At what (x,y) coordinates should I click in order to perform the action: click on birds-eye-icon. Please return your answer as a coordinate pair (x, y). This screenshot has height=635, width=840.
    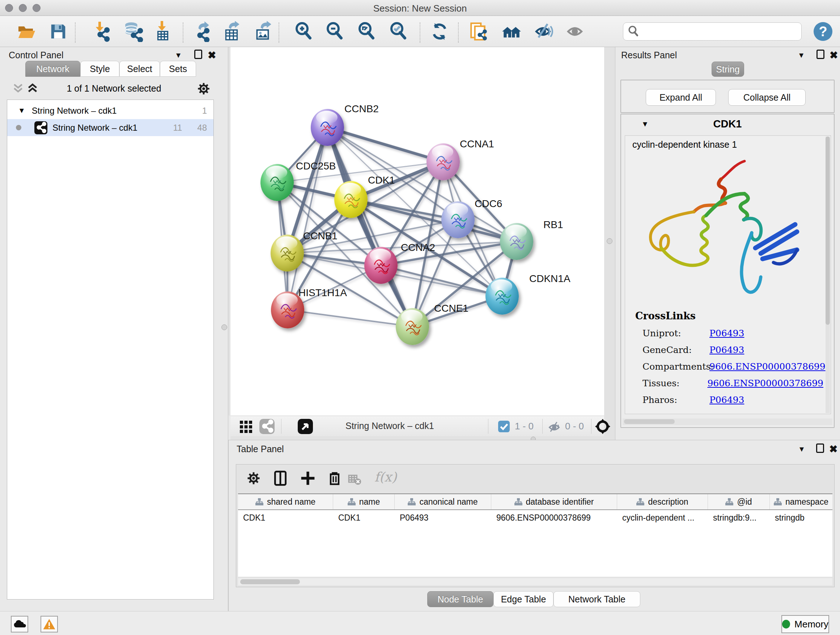
    Looking at the image, I should click on (603, 426).